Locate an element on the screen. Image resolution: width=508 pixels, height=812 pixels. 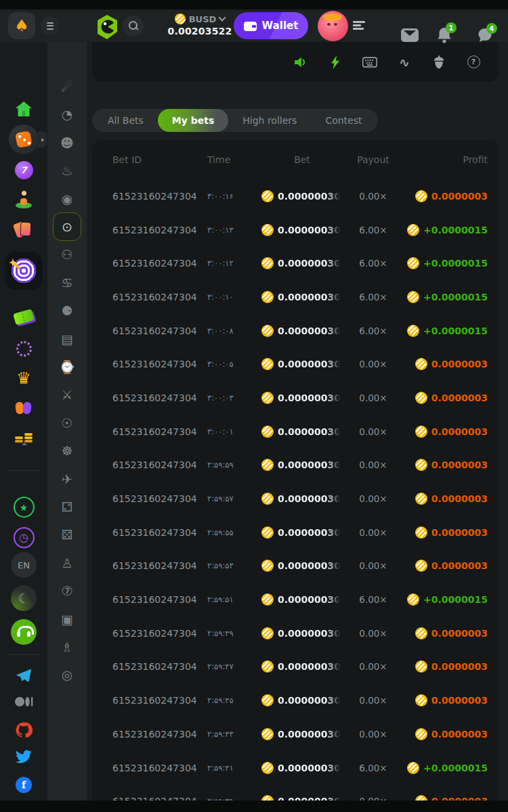
referral-duo-icon is located at coordinates (24, 408).